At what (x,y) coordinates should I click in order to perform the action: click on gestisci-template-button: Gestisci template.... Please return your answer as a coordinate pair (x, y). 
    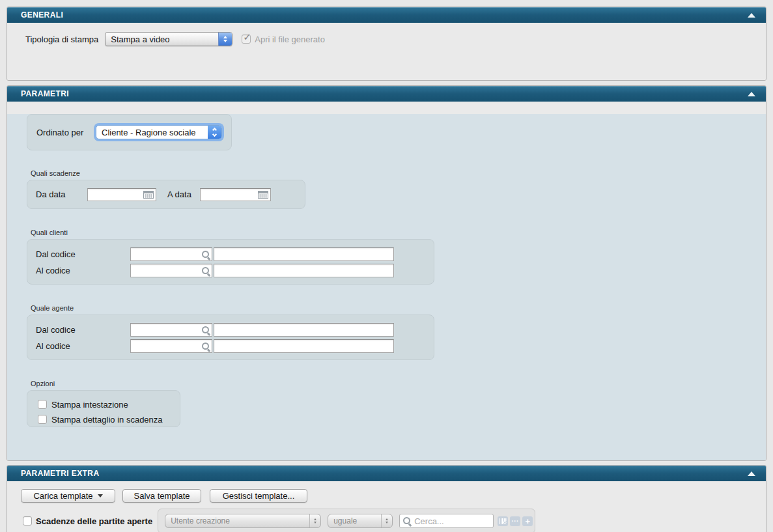
    Looking at the image, I should click on (259, 496).